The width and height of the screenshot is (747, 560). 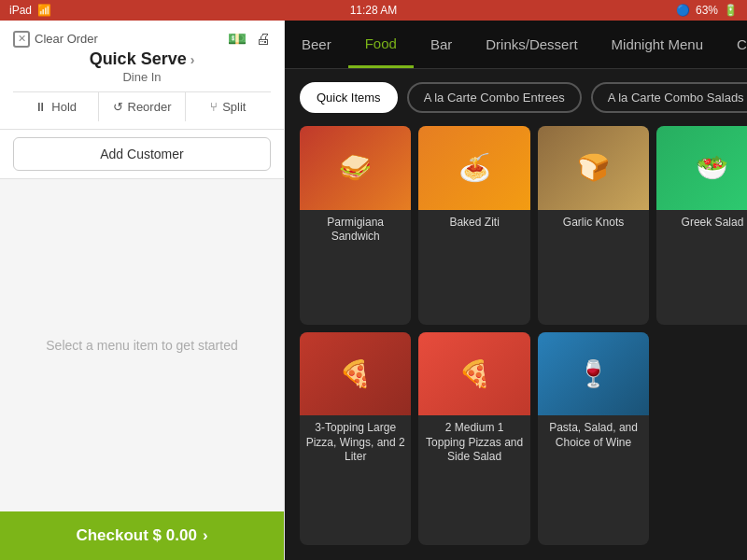 I want to click on clear-order-button: ✕ Clear Order, so click(x=56, y=39).